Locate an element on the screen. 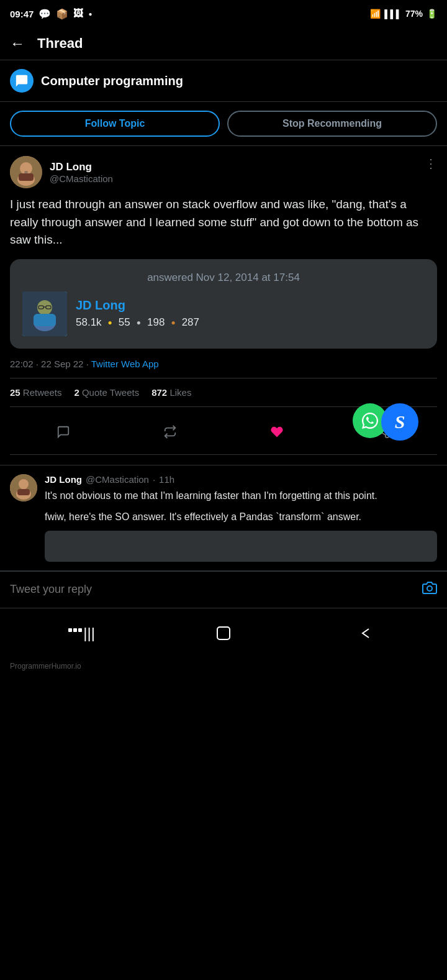 The height and width of the screenshot is (980, 447). retweets-stat: 25 Retweets is located at coordinates (36, 393).